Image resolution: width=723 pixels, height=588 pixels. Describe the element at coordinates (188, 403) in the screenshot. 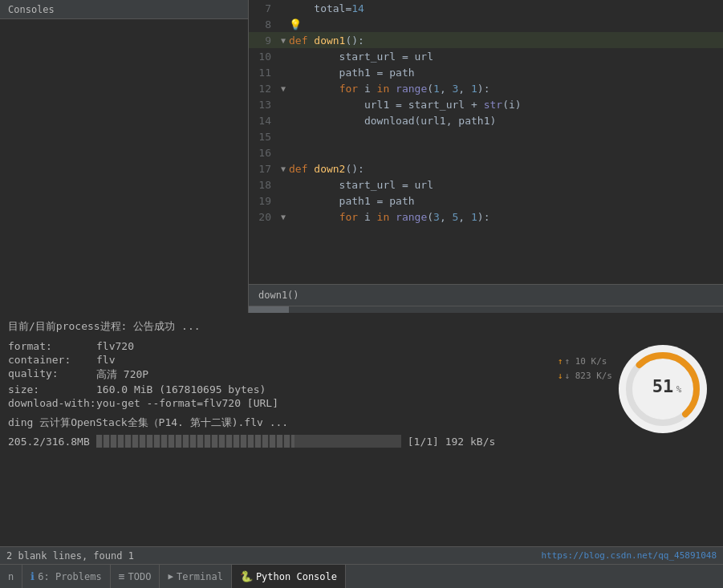

I see `value-download-with: you-get --format=flv720 [URL]` at that location.